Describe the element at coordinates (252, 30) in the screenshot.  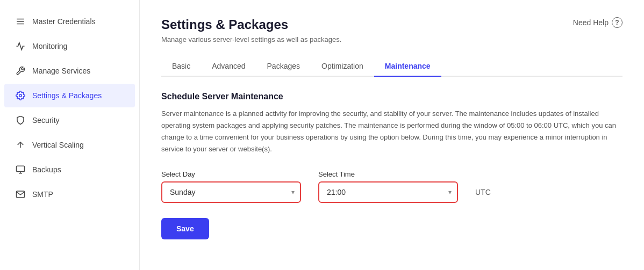
I see `page-title-group: Settings & Packages Manage various serve…` at that location.